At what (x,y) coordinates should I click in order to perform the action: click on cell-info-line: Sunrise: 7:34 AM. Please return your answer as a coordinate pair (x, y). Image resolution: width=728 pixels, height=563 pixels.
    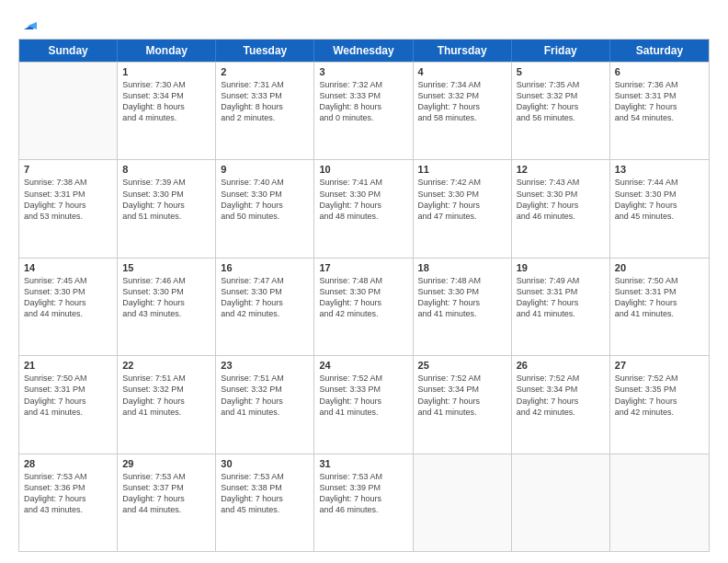
    Looking at the image, I should click on (462, 85).